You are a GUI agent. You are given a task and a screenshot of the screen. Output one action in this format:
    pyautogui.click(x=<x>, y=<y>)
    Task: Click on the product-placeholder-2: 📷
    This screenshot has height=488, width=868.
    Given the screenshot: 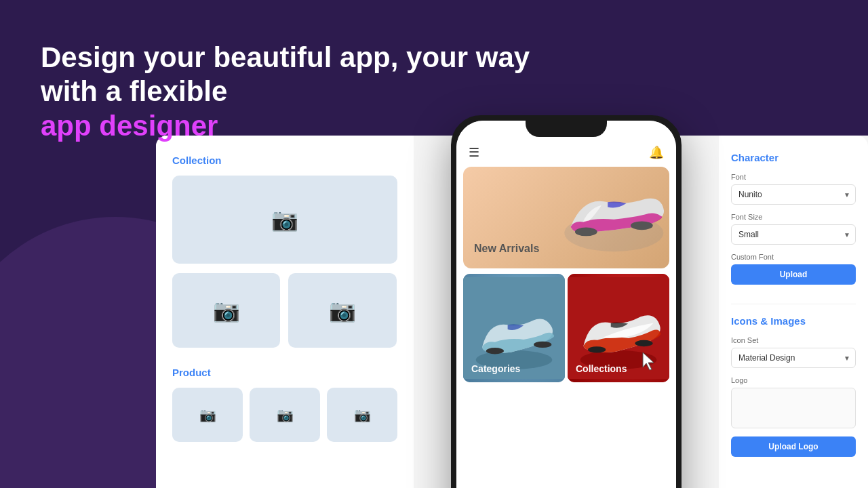 What is the action you would take?
    pyautogui.click(x=285, y=415)
    